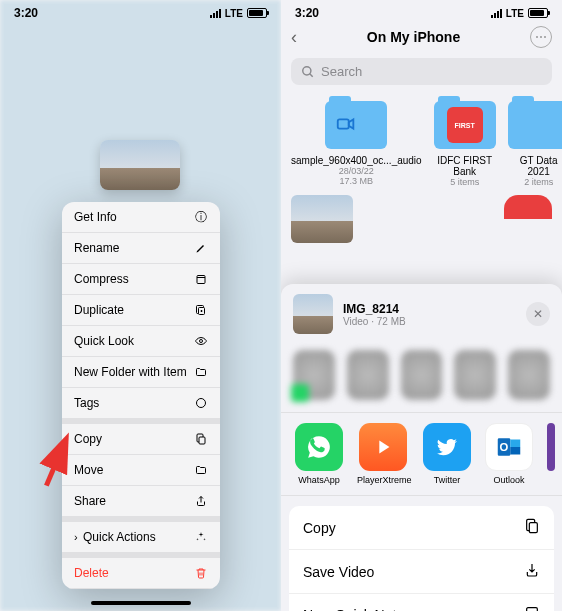 This screenshot has width=562, height=611. What do you see at coordinates (422, 72) in the screenshot?
I see `search-input: Search` at bounding box center [422, 72].